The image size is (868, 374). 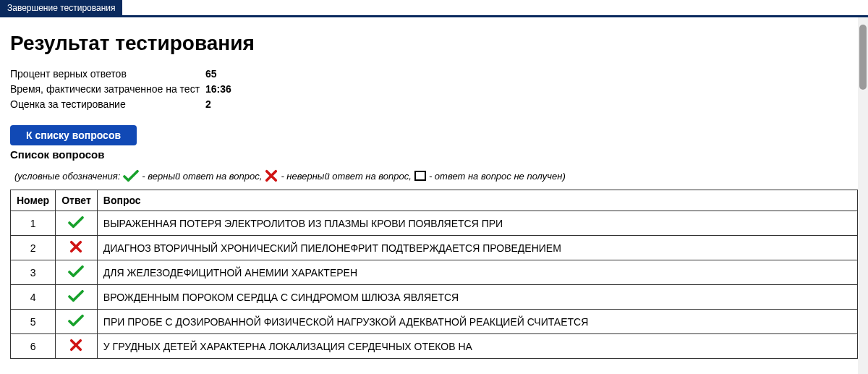 I want to click on stat-row-grade: Оценка за тестирование 2, so click(x=434, y=104).